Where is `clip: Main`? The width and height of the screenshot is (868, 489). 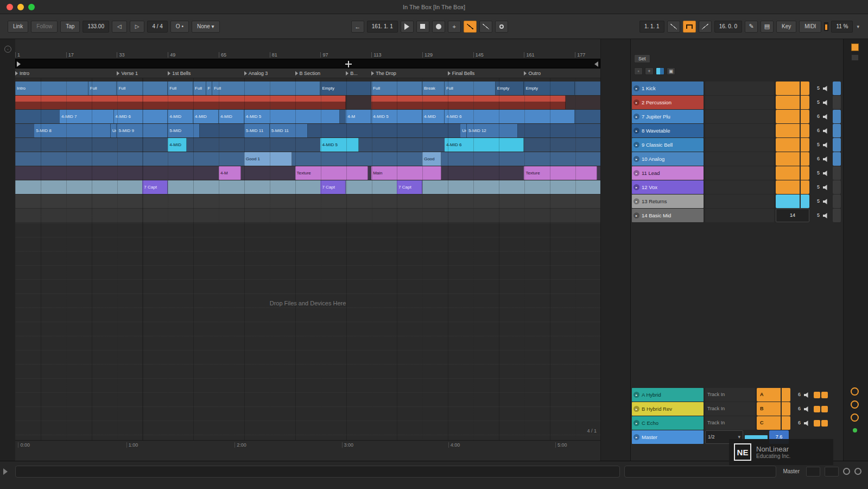
clip: Main is located at coordinates (406, 173).